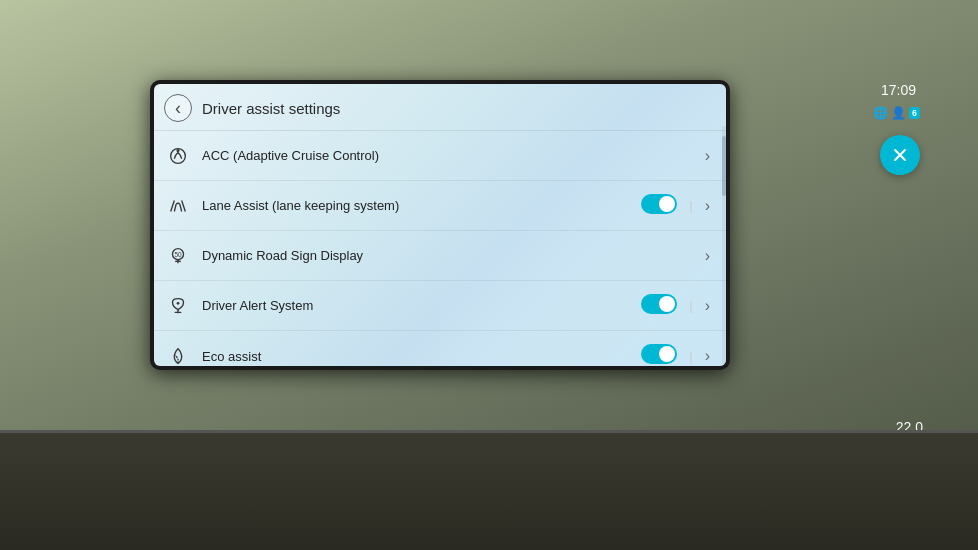 The height and width of the screenshot is (550, 978). I want to click on acc-label: ACC (Adaptive Cruise Control), so click(452, 156).